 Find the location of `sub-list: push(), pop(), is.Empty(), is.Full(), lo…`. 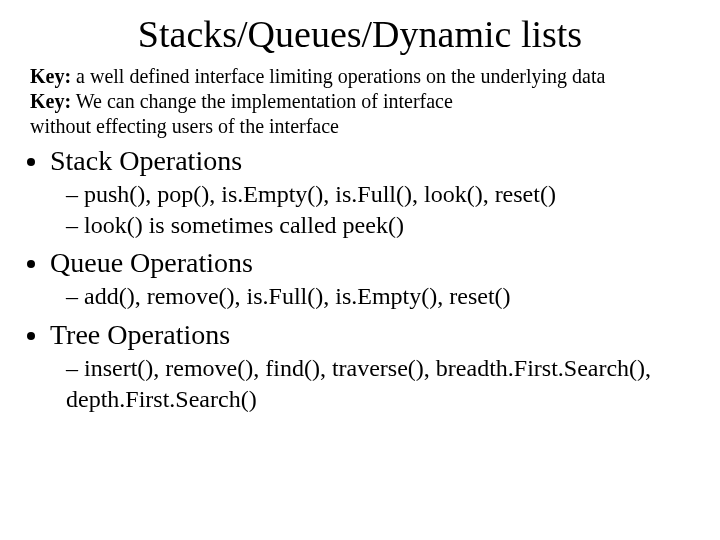

sub-list: push(), pop(), is.Empty(), is.Full(), lo… is located at coordinates (378, 210).